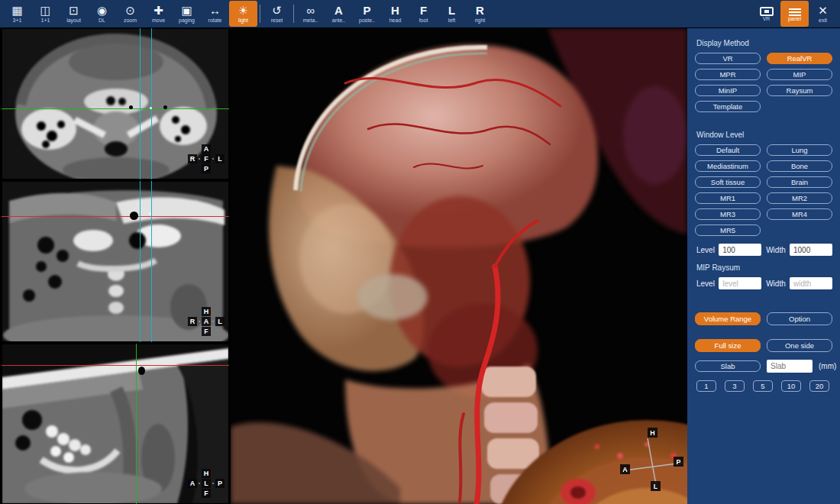 This screenshot has width=840, height=504. Describe the element at coordinates (339, 14) in the screenshot. I see `view-anterior-button: A ante..` at that location.